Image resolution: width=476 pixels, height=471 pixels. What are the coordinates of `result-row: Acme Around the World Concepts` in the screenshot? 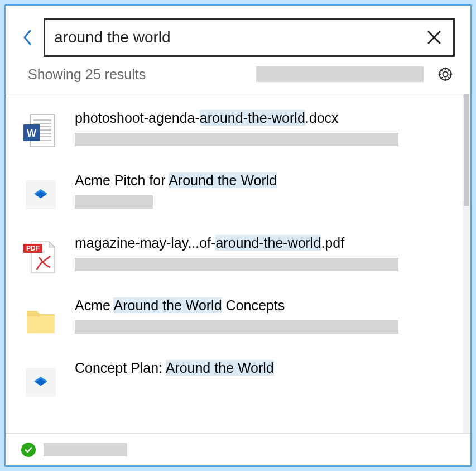 It's located at (234, 319).